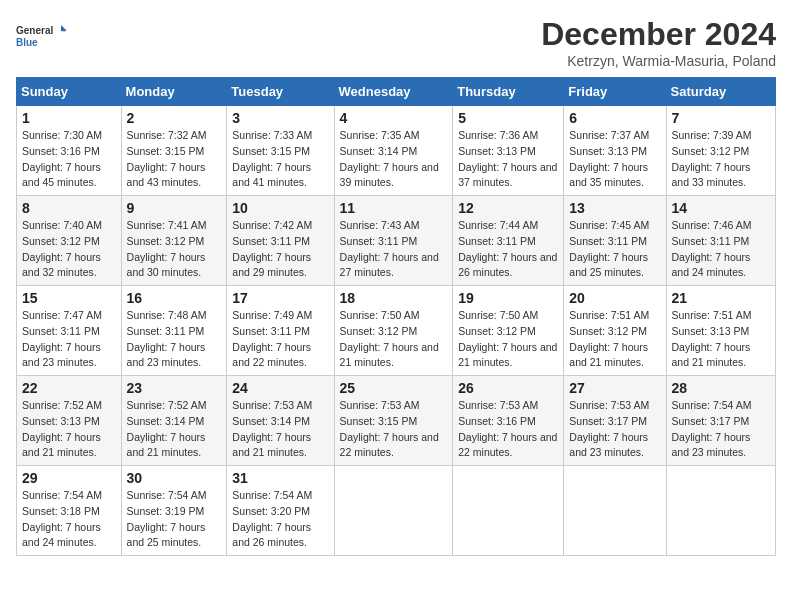 The image size is (792, 612). What do you see at coordinates (69, 118) in the screenshot?
I see `day-number: 1` at bounding box center [69, 118].